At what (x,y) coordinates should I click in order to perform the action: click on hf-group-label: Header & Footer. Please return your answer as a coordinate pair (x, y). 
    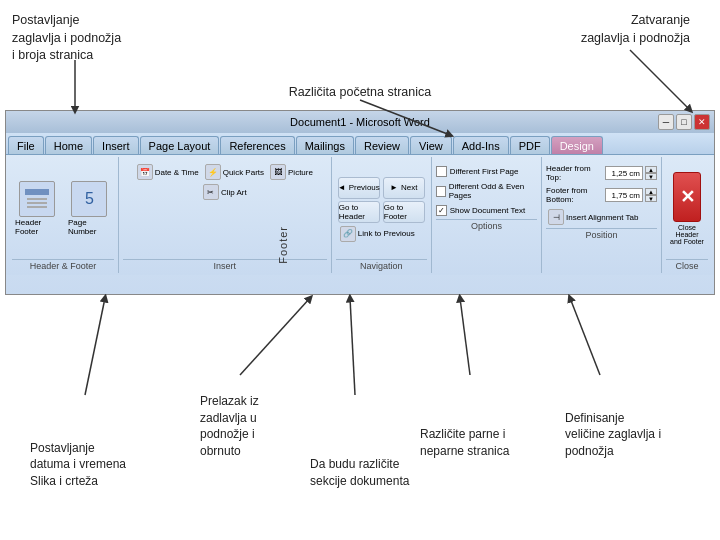
    Looking at the image, I should click on (63, 265).